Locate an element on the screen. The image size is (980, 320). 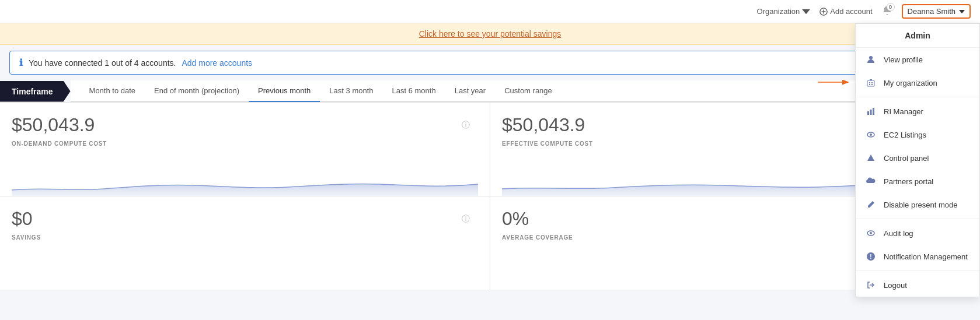
dropdown-my-organization: My organization is located at coordinates (918, 83).